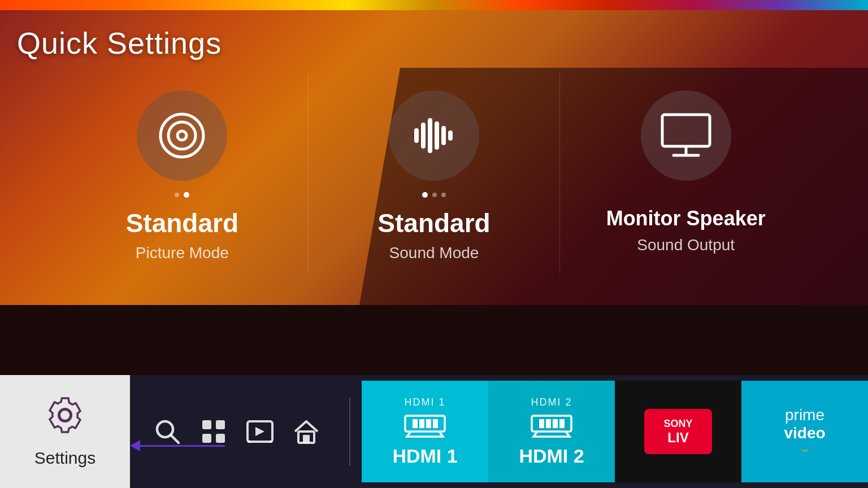  Describe the element at coordinates (434, 136) in the screenshot. I see `sound-mode-icon-circle` at that location.